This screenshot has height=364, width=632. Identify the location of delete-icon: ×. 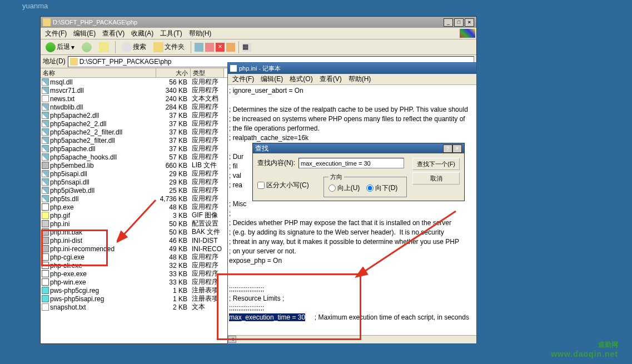
(220, 47).